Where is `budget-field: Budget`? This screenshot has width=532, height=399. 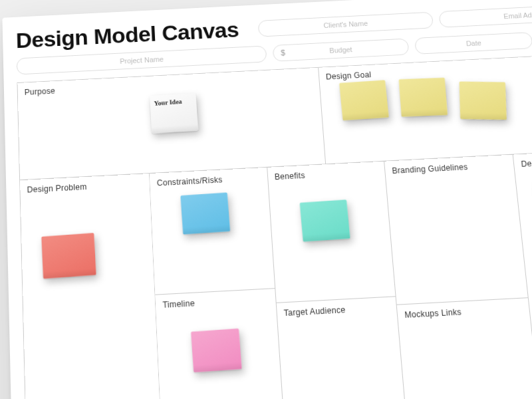
budget-field: Budget is located at coordinates (341, 51).